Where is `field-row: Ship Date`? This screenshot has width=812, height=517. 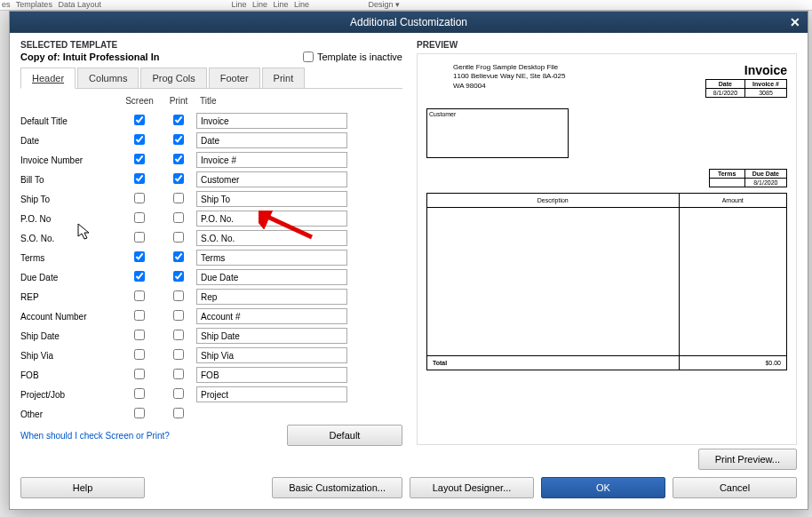 field-row: Ship Date is located at coordinates (211, 336).